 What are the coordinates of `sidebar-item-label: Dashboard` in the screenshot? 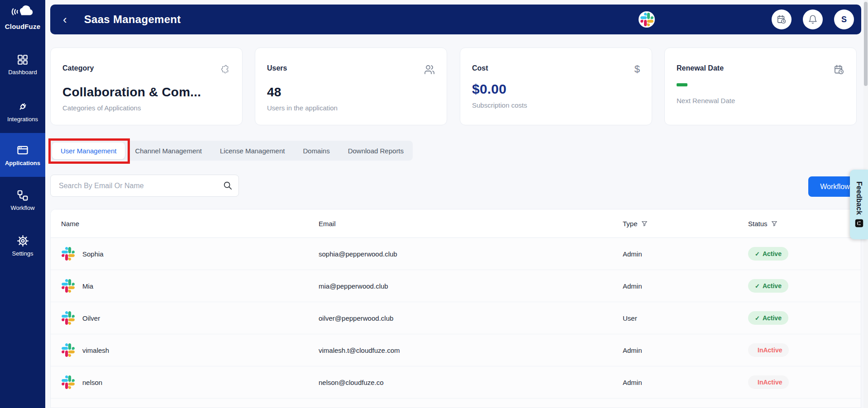 It's located at (23, 72).